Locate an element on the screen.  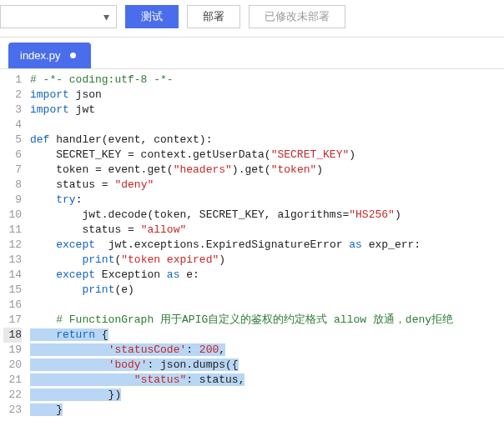
code-line: except jwt.exceptions.ExpiredSignatureEr… is located at coordinates (242, 245).